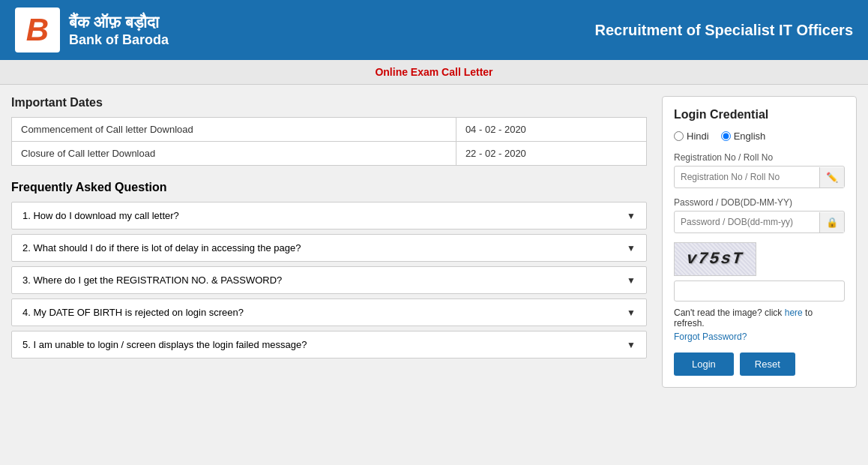 Image resolution: width=868 pixels, height=465 pixels. I want to click on faq-item: 5. I am unable to login / screen display…, so click(329, 345).